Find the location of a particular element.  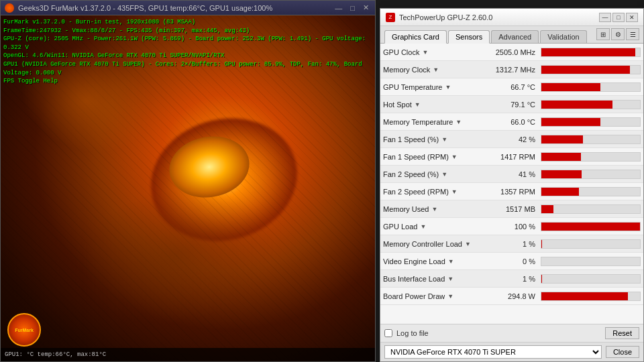

furmark-maximize-btn: □ is located at coordinates (353, 8).